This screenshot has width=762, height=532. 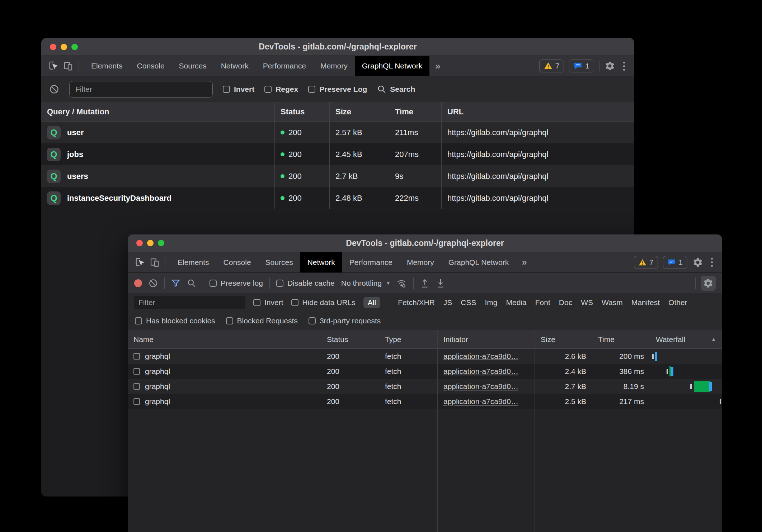 What do you see at coordinates (396, 89) in the screenshot?
I see `search-button: Search` at bounding box center [396, 89].